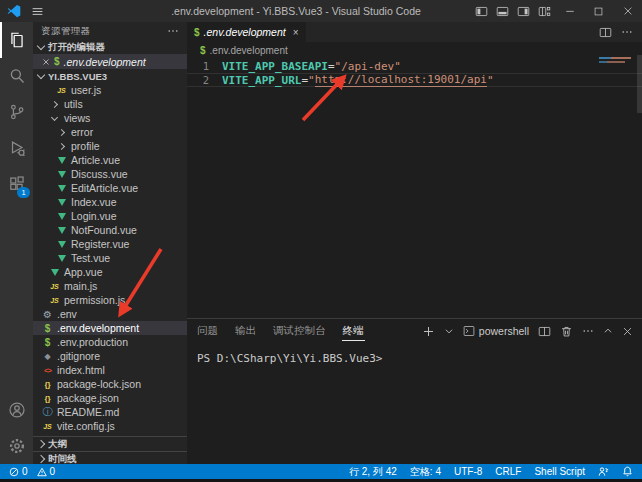 Image resolution: width=642 pixels, height=482 pixels. Describe the element at coordinates (110, 104) in the screenshot. I see `tree-item: utils` at that location.